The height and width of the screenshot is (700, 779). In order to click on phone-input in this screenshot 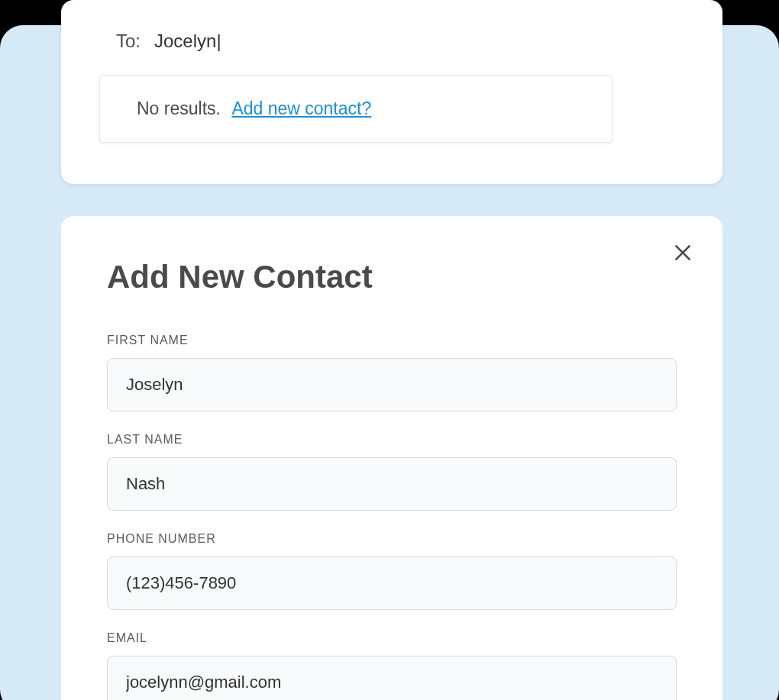, I will do `click(392, 583)`.